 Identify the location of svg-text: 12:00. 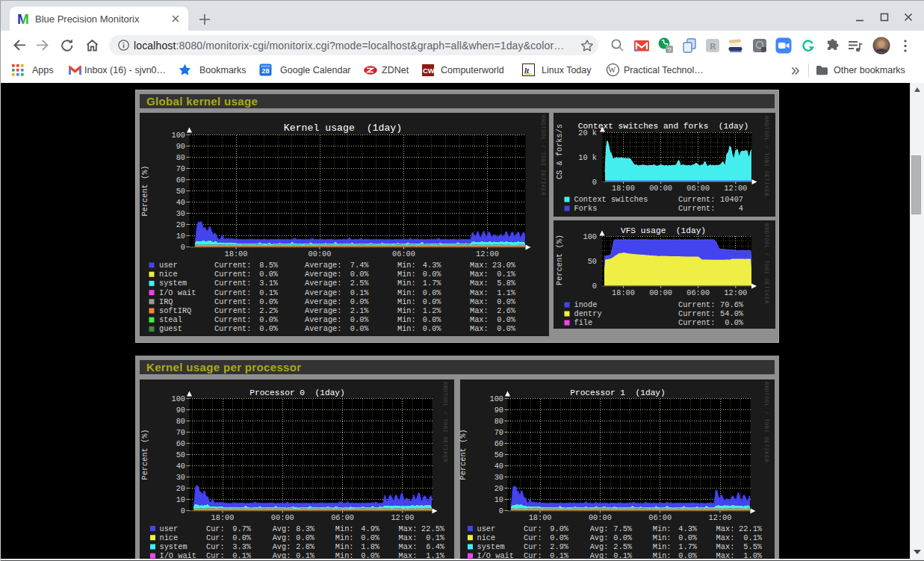
(402, 518).